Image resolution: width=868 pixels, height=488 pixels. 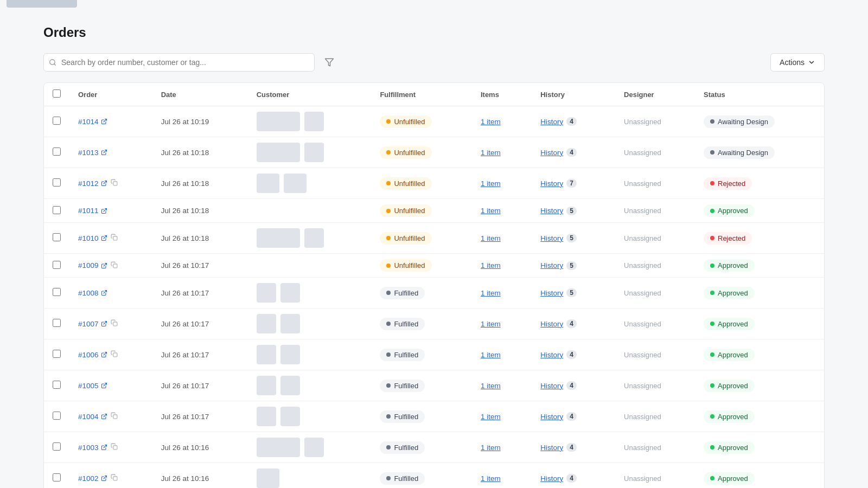 What do you see at coordinates (56, 93) in the screenshot?
I see `select-all-checkbox` at bounding box center [56, 93].